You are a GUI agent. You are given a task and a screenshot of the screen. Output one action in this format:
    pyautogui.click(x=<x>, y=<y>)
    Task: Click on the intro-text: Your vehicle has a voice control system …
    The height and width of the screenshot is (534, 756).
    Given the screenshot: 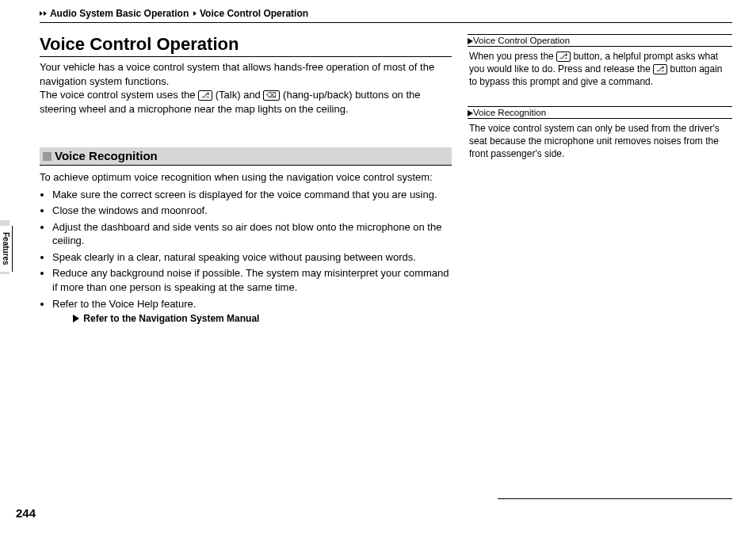 What is the action you would take?
    pyautogui.click(x=237, y=74)
    